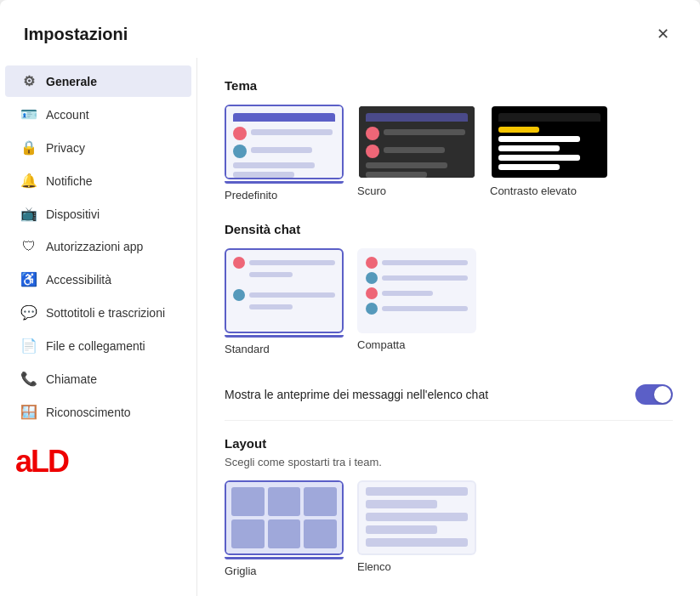 This screenshot has width=700, height=596. What do you see at coordinates (99, 114) in the screenshot?
I see `sidebar-item-account: 🪪Account` at bounding box center [99, 114].